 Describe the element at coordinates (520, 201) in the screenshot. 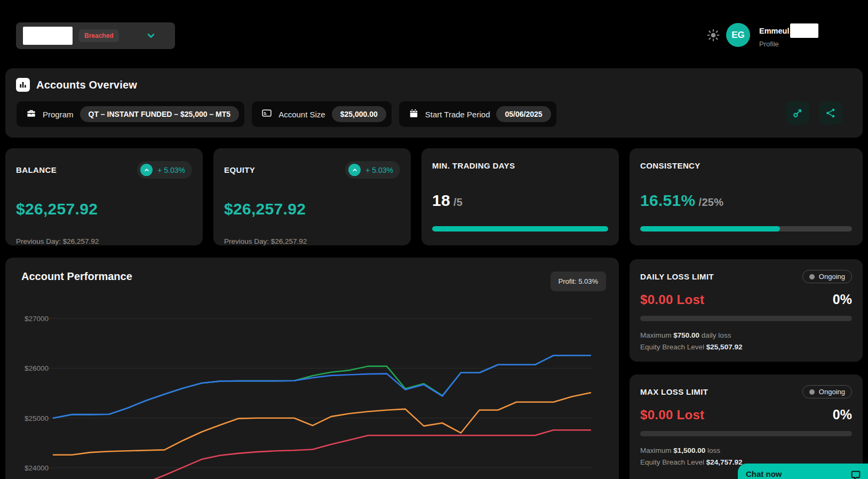

I see `min-trading-days-value: 18/5` at that location.